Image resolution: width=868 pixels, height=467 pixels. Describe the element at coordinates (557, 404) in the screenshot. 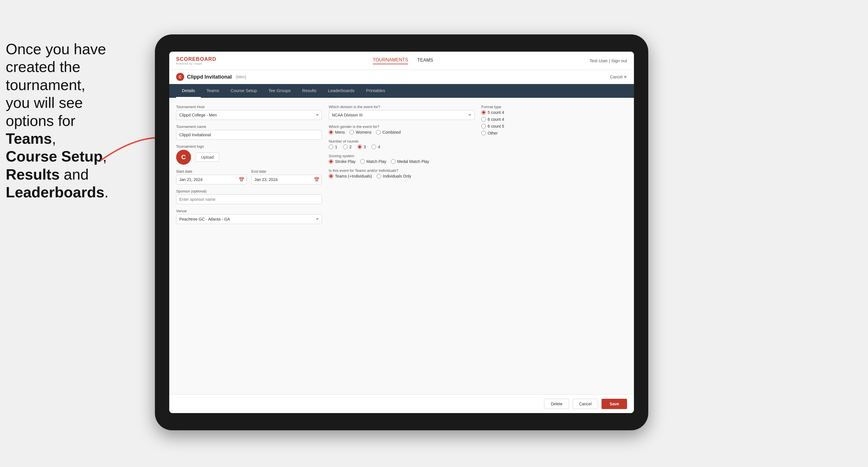

I see `delete-button: Delete` at that location.